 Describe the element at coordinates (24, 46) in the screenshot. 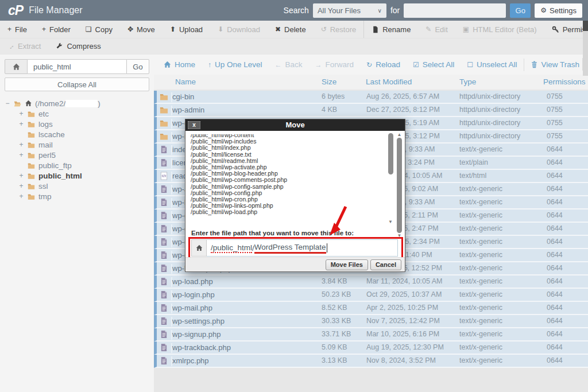

I see `toolbar-button: ↔ Extract` at that location.